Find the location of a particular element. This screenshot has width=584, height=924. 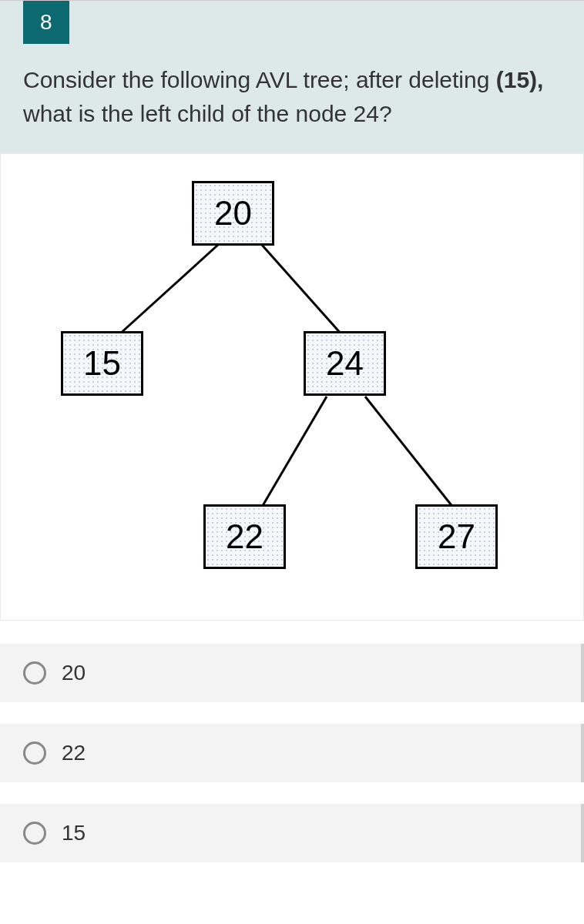

tree-node-root: 20 is located at coordinates (233, 213).